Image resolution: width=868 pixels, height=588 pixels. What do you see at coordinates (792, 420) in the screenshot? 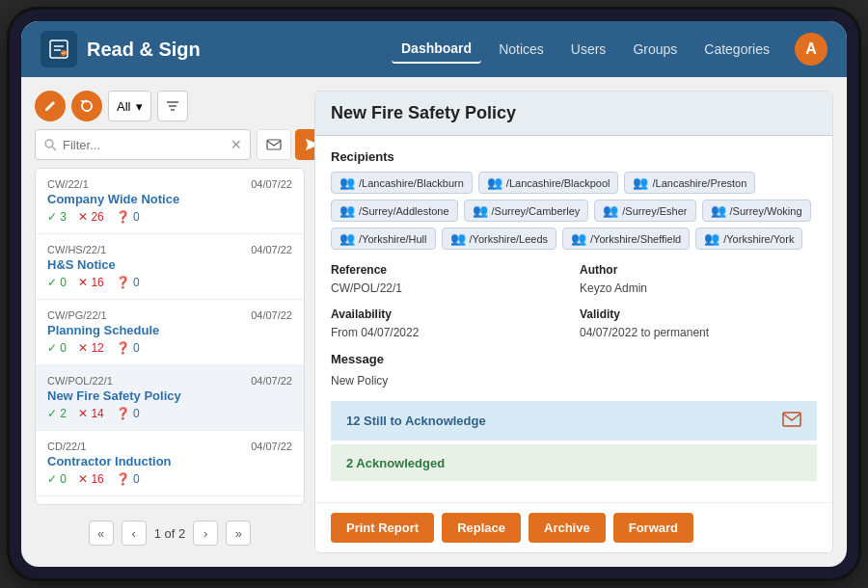
I see `send-email-icon` at bounding box center [792, 420].